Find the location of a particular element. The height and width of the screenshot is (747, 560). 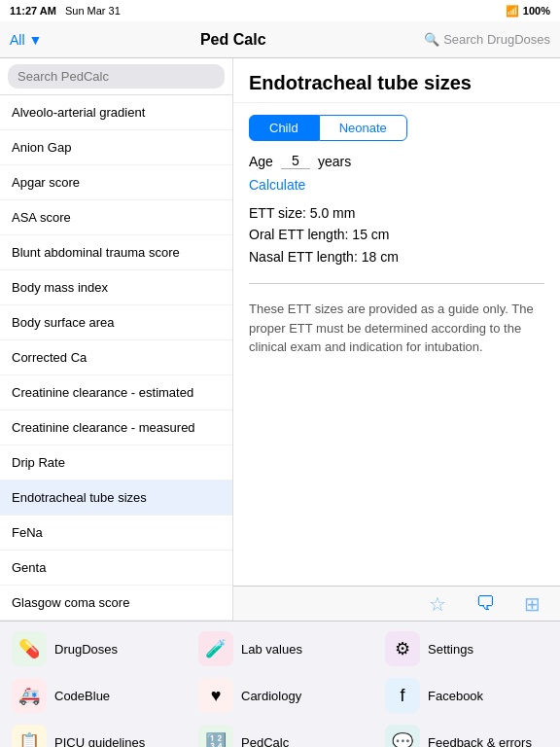

toolbar-item-drugdoses: 💊DrugDoses is located at coordinates (93, 649).